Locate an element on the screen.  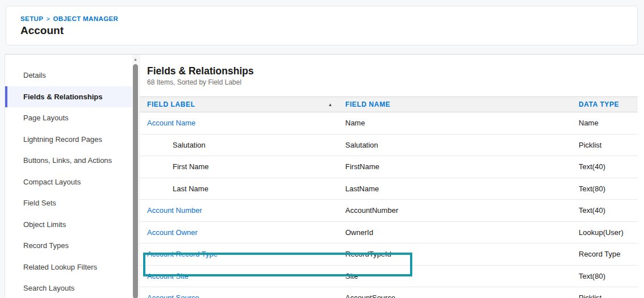
sidebar-scrollbar-thumb is located at coordinates (135, 181).